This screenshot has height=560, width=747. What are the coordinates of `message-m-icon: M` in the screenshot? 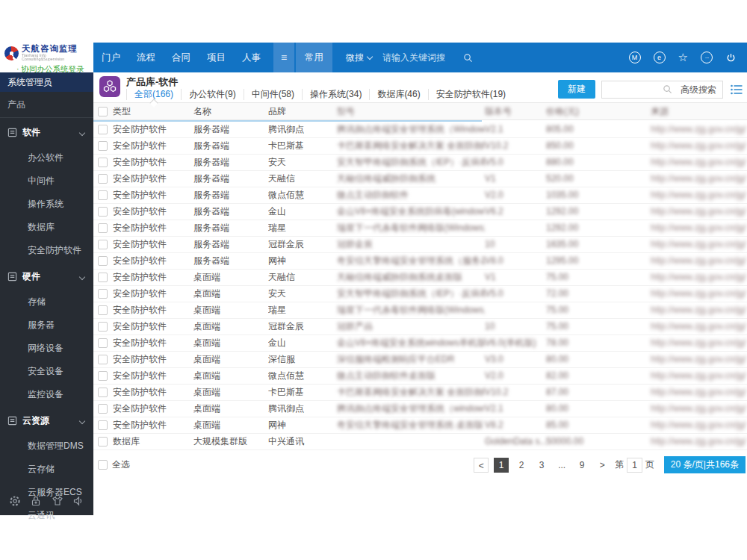 It's located at (635, 57).